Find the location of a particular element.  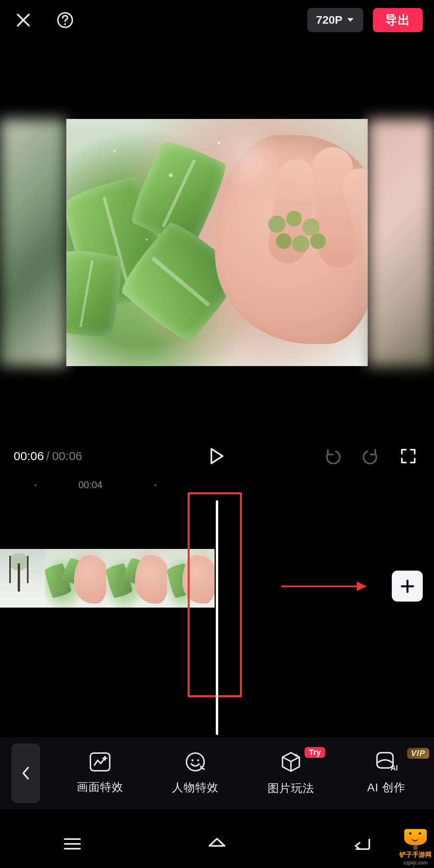

export-label: 导出 is located at coordinates (398, 20).